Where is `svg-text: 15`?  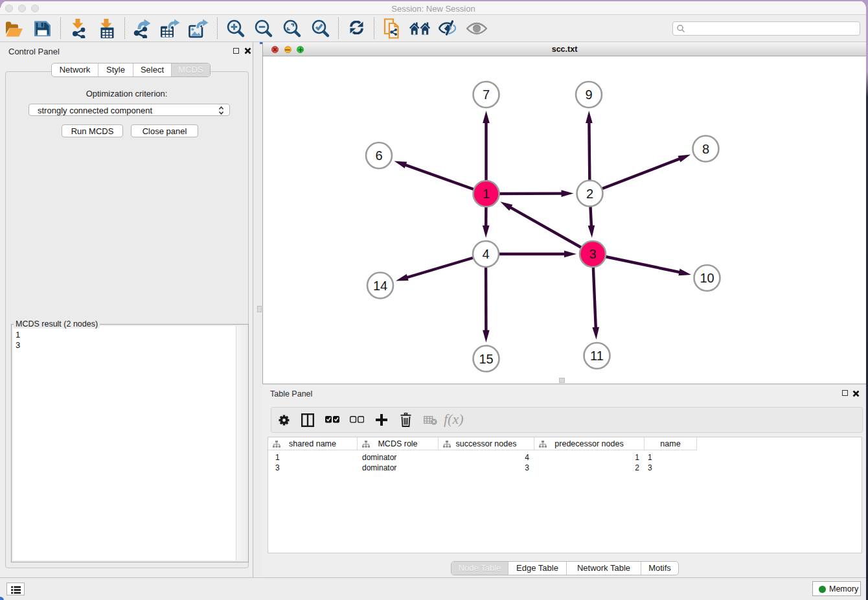
svg-text: 15 is located at coordinates (486, 359).